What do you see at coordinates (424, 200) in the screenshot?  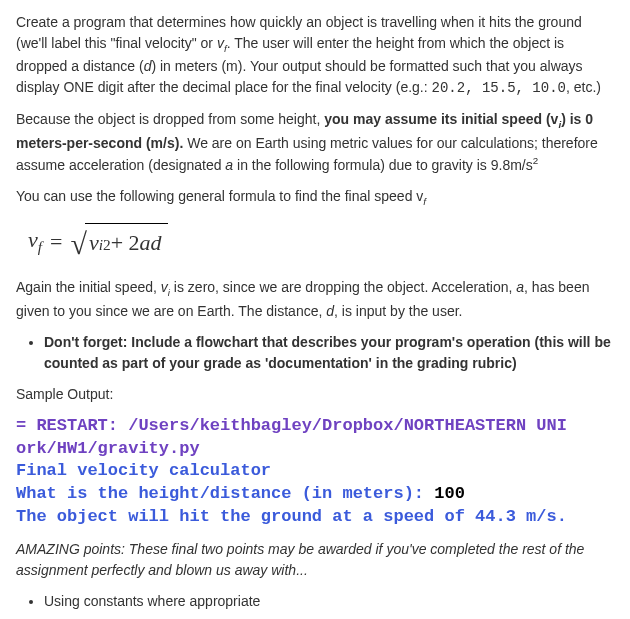 I see `var-vf-sub: f` at bounding box center [424, 200].